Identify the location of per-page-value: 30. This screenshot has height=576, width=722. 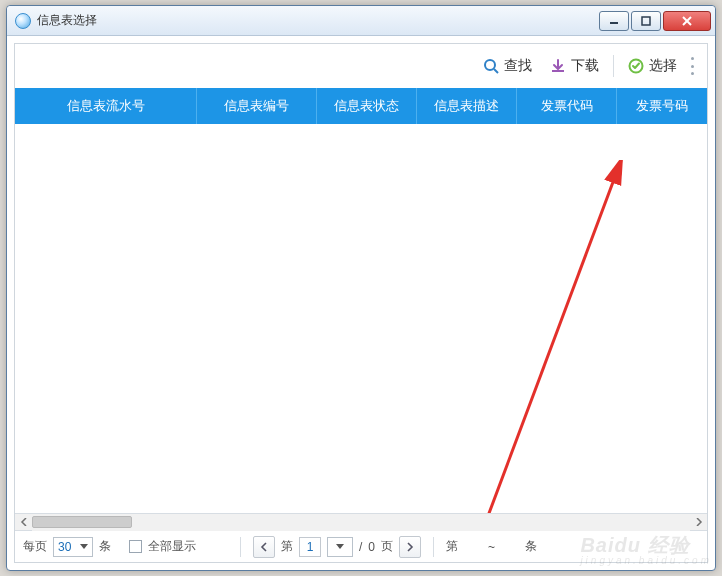
(64, 547).